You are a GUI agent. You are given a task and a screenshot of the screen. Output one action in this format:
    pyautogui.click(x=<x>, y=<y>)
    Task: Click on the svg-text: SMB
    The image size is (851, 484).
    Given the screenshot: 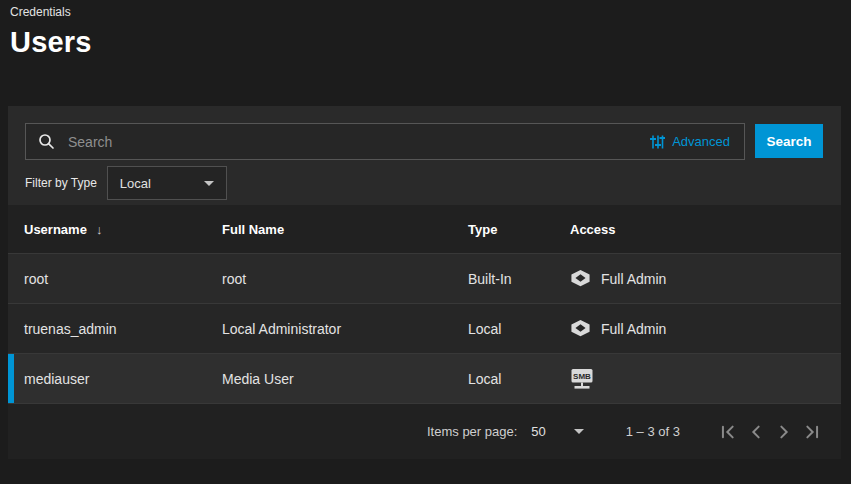 What is the action you would take?
    pyautogui.click(x=582, y=376)
    